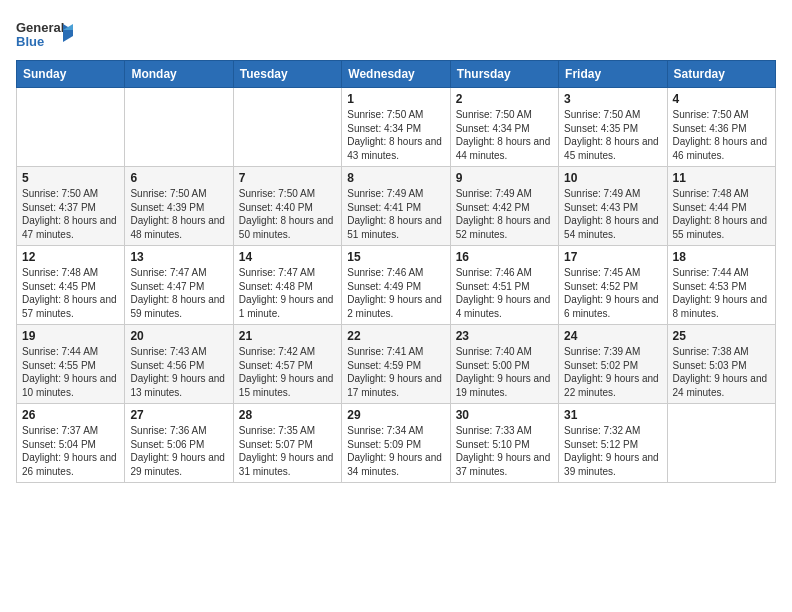 The width and height of the screenshot is (792, 612). Describe the element at coordinates (504, 364) in the screenshot. I see `calendar-cell: 23Sunrise: 7:40 AM Sunset: 5:00 PM Dayli…` at that location.